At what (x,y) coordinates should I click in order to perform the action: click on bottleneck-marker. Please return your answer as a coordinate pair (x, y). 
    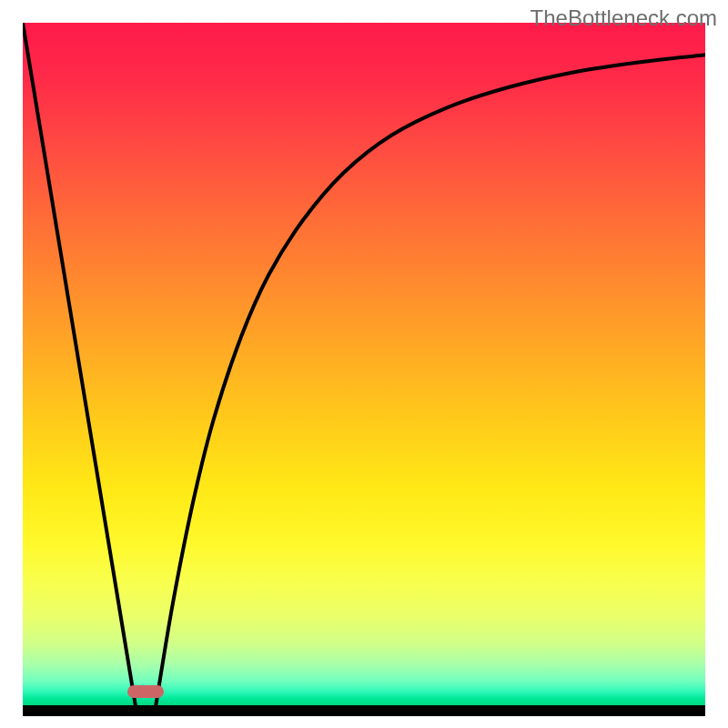
    Looking at the image, I should click on (146, 692).